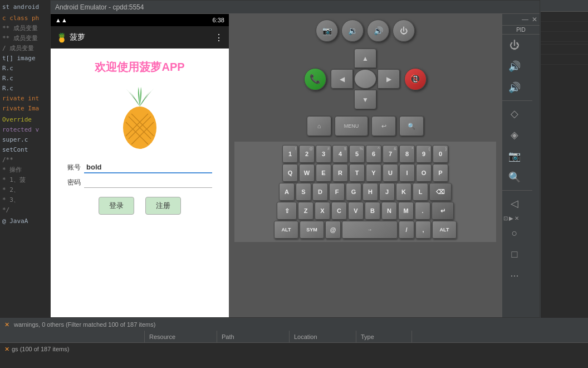 The height and width of the screenshot is (368, 588). What do you see at coordinates (423, 211) in the screenshot?
I see `key-period: .` at bounding box center [423, 211].